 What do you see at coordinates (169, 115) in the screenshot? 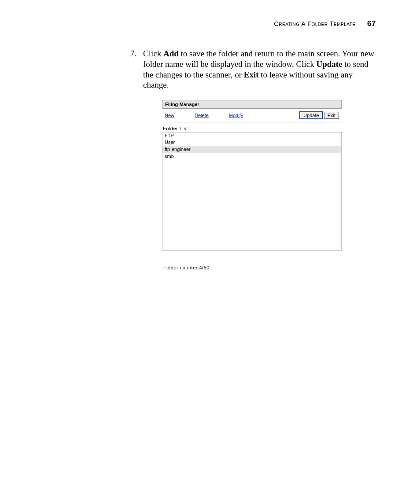
I see `new-link: New` at bounding box center [169, 115].